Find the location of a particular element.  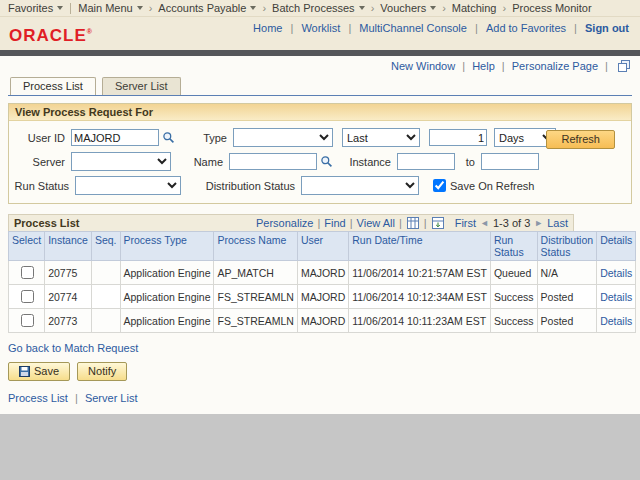

header-link-multichannel-console: MultiChannel Console is located at coordinates (413, 28).